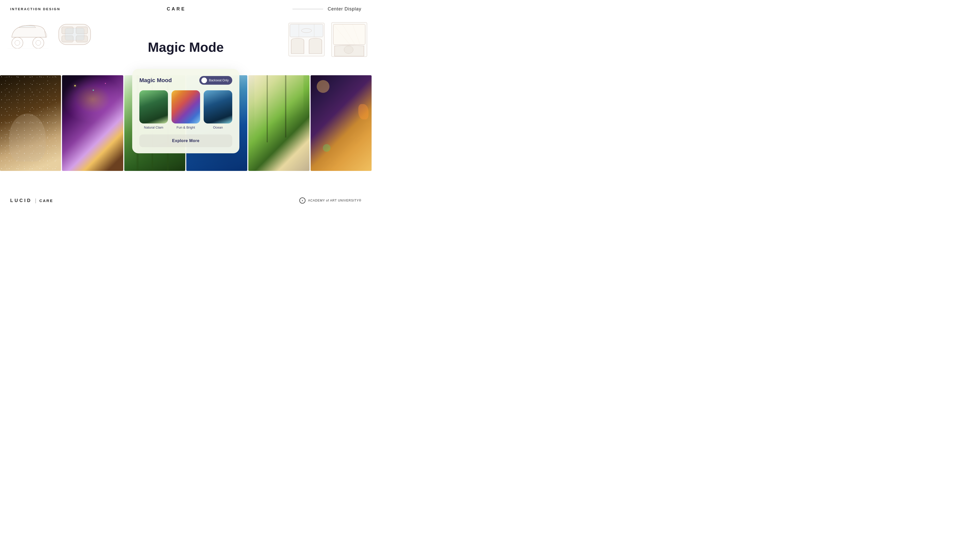  What do you see at coordinates (177, 9) in the screenshot?
I see `header-care-logo: CARE` at bounding box center [177, 9].